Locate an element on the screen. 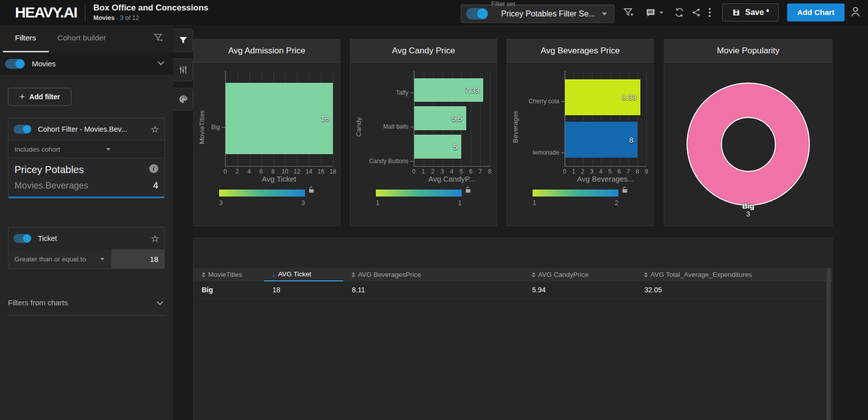 The image size is (868, 420). cohort-accent-underline is located at coordinates (86, 198).